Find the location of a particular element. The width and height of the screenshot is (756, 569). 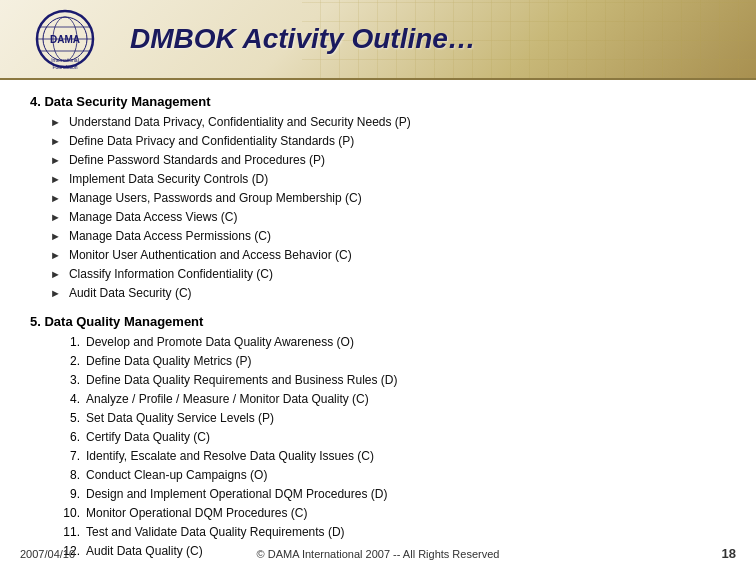

footer-date: 2007/04/10 is located at coordinates (48, 554).